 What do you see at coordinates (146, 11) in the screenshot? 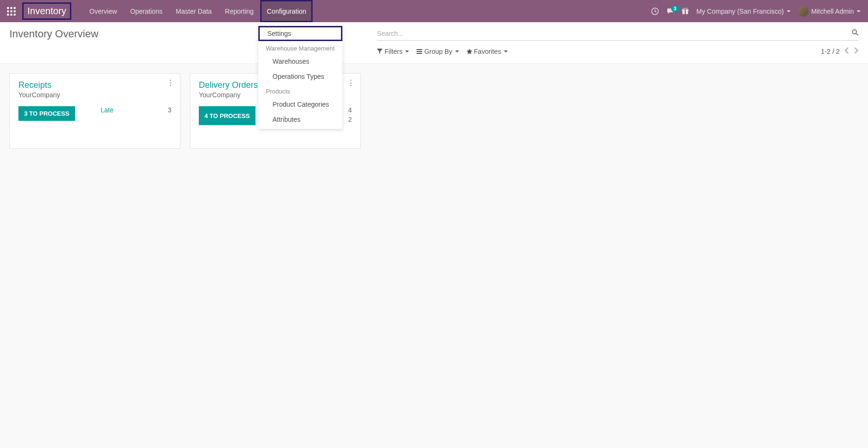
I see `nav-operations: Operations` at bounding box center [146, 11].